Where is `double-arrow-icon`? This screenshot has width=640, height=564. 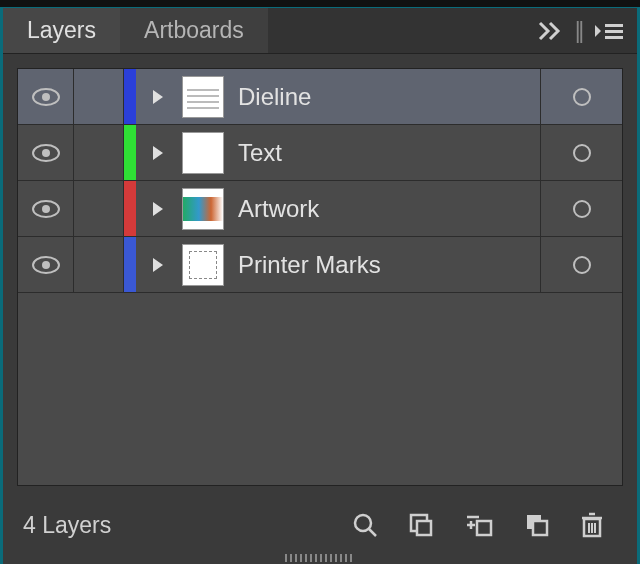 double-arrow-icon is located at coordinates (551, 31).